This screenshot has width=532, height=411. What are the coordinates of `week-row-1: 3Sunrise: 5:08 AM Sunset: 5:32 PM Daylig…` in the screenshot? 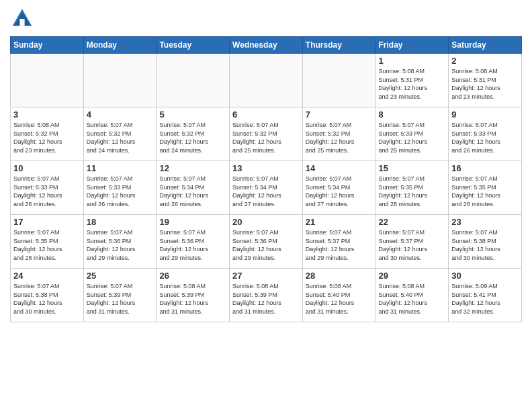 It's located at (266, 134).